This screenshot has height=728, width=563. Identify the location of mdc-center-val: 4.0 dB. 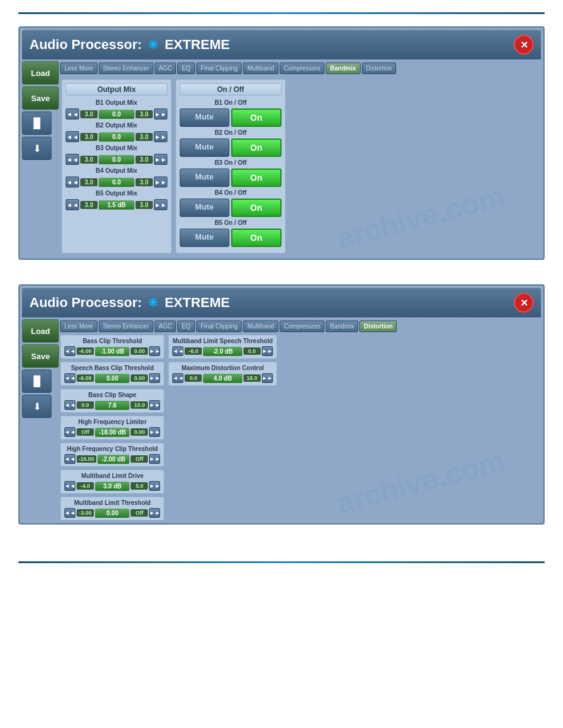
(222, 379).